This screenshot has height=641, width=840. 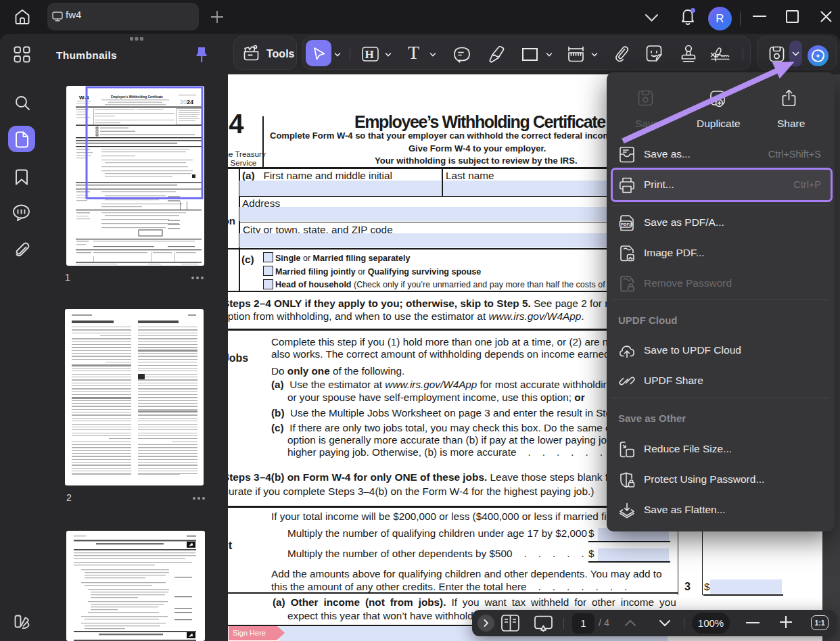 I want to click on svg-text: 2024, so click(x=187, y=102).